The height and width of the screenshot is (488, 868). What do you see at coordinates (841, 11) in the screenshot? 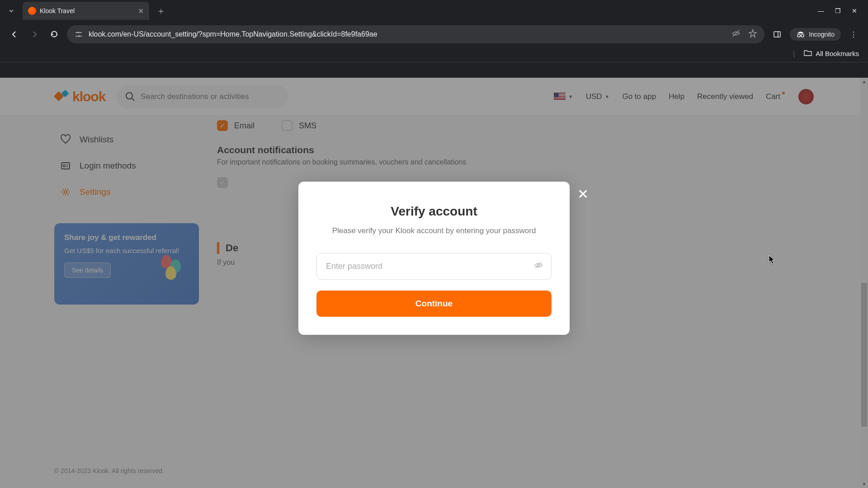
I see `window-controls: — ❐ ✕` at bounding box center [841, 11].